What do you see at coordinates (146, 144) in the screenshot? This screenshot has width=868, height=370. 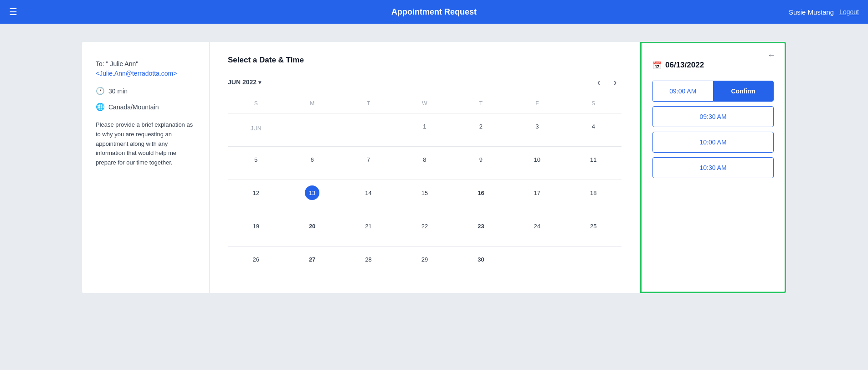 I see `description-text: Please provide a brief explanation as to…` at bounding box center [146, 144].